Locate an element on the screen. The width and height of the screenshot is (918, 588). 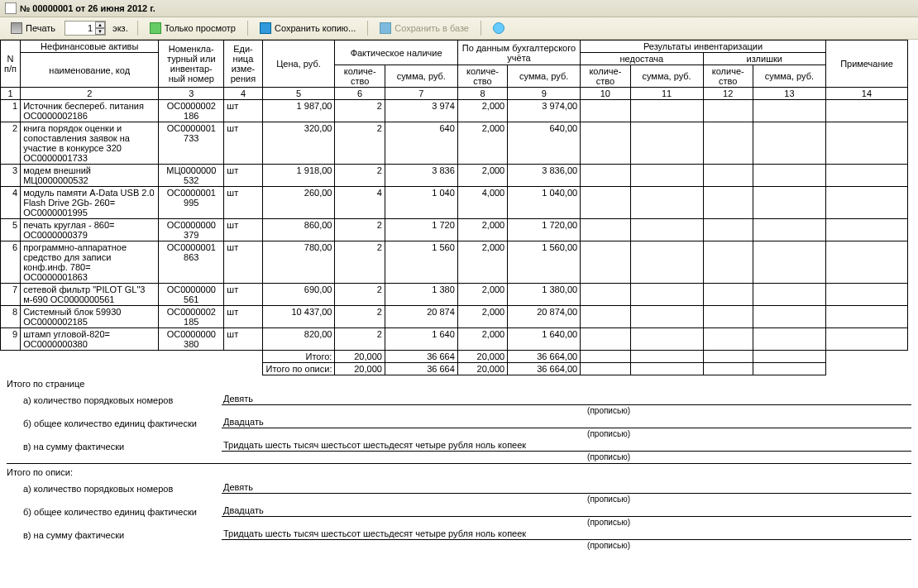
cell-price: 690,00 is located at coordinates (299, 294).